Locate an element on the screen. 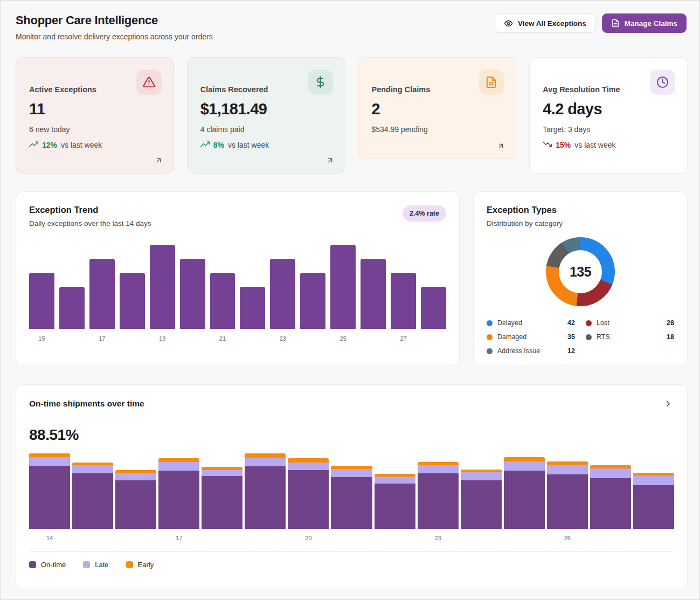 The image size is (700, 600). page-title: Shopper Care Intelligence is located at coordinates (114, 20).